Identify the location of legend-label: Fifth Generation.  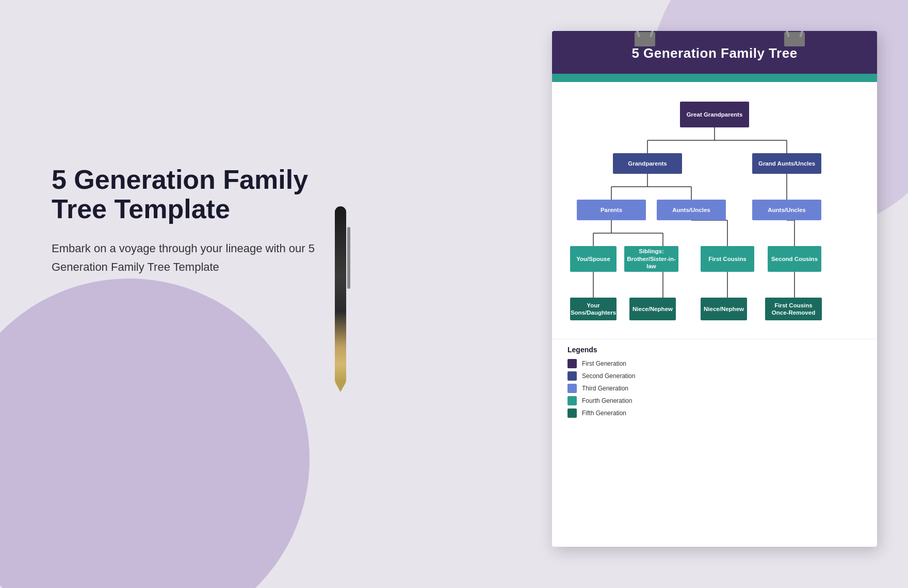
(604, 413).